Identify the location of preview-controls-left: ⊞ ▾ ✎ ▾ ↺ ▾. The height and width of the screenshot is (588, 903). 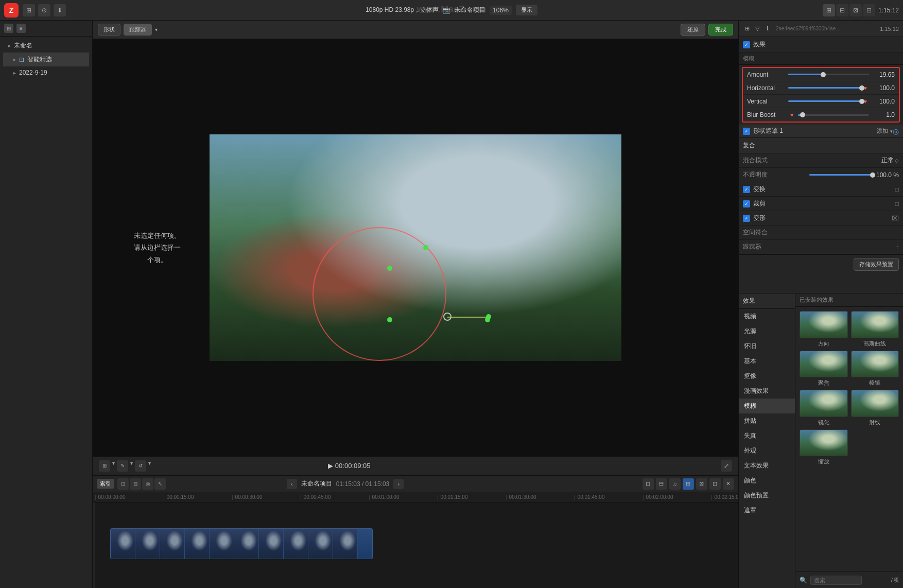
(125, 466).